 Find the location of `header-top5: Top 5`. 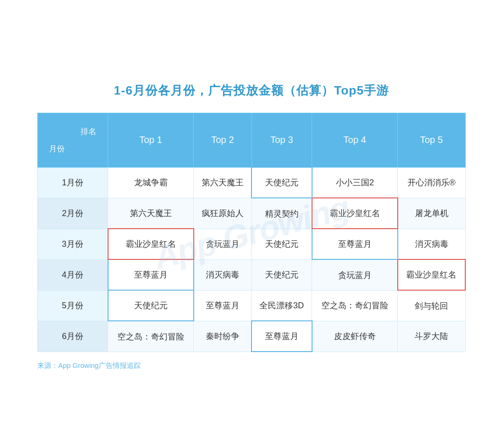

header-top5: Top 5 is located at coordinates (431, 140).